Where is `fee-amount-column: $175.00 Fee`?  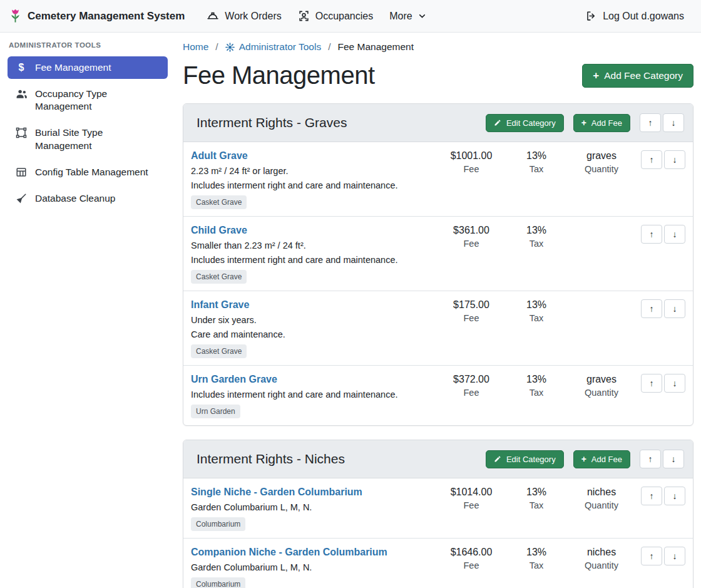
fee-amount-column: $175.00 Fee is located at coordinates (471, 311).